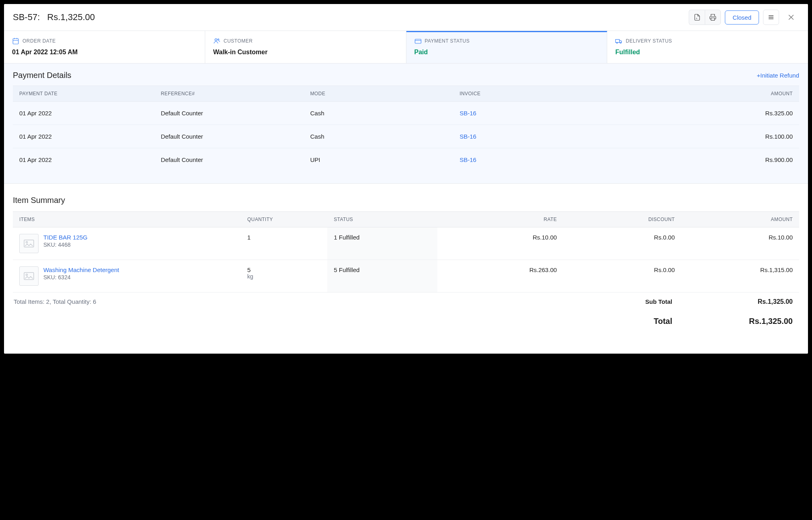  What do you see at coordinates (708, 47) in the screenshot?
I see `delivery-status-cell: DELIVERY STATUS Fulfilled` at bounding box center [708, 47].